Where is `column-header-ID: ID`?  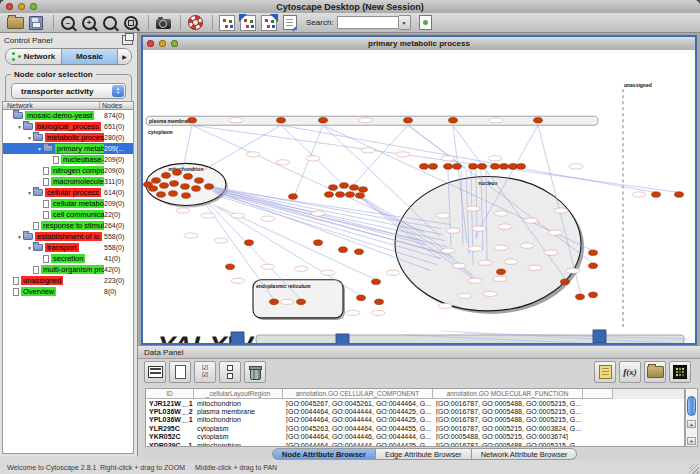 column-header-ID: ID is located at coordinates (170, 394).